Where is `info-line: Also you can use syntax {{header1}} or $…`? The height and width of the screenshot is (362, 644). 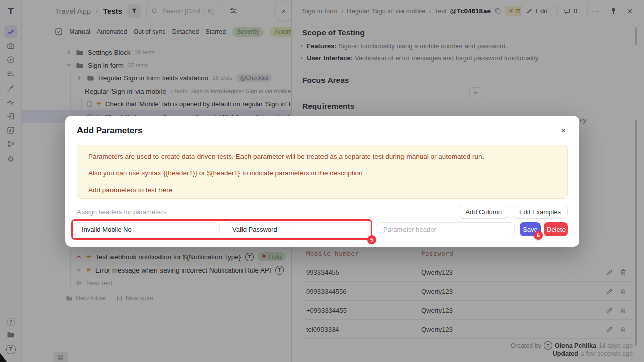 info-line: Also you can use syntax {{header1}} or $… is located at coordinates (322, 173).